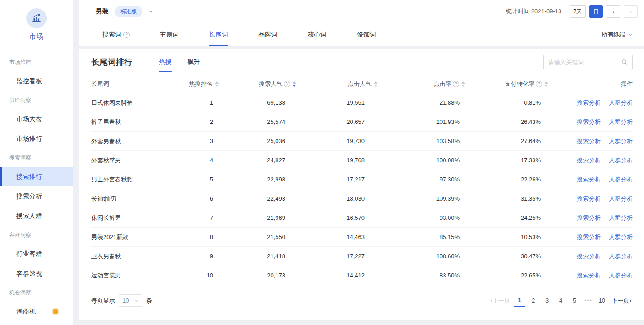 The height and width of the screenshot is (325, 644). Describe the element at coordinates (575, 301) in the screenshot. I see `page-5: 5` at that location.